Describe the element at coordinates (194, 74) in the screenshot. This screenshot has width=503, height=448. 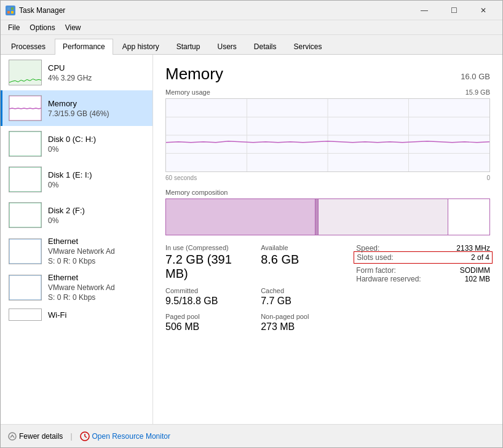
I see `panel-title: Memory` at that location.